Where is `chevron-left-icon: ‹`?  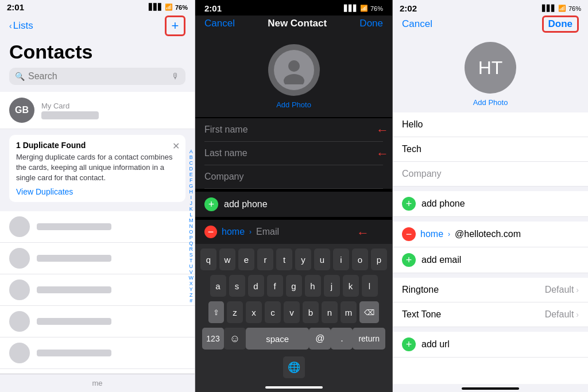 chevron-left-icon: ‹ is located at coordinates (10, 26).